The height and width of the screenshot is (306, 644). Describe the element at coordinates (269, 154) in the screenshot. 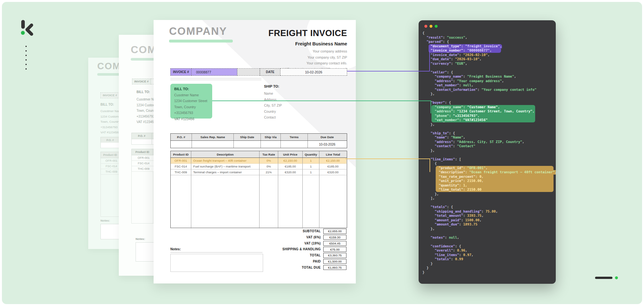

I see `table-cell: Tax Rate` at that location.